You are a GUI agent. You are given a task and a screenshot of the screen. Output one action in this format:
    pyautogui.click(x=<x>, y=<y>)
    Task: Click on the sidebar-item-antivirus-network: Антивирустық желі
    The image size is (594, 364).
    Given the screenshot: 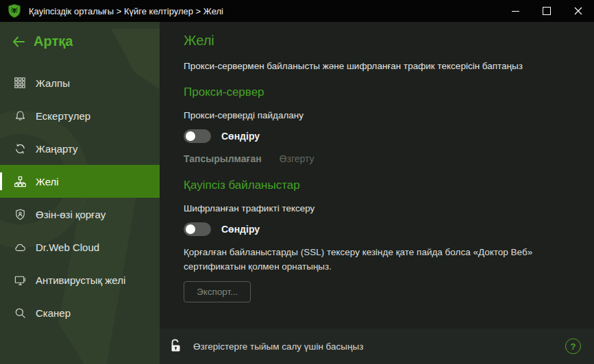 What is the action you would take?
    pyautogui.click(x=79, y=280)
    